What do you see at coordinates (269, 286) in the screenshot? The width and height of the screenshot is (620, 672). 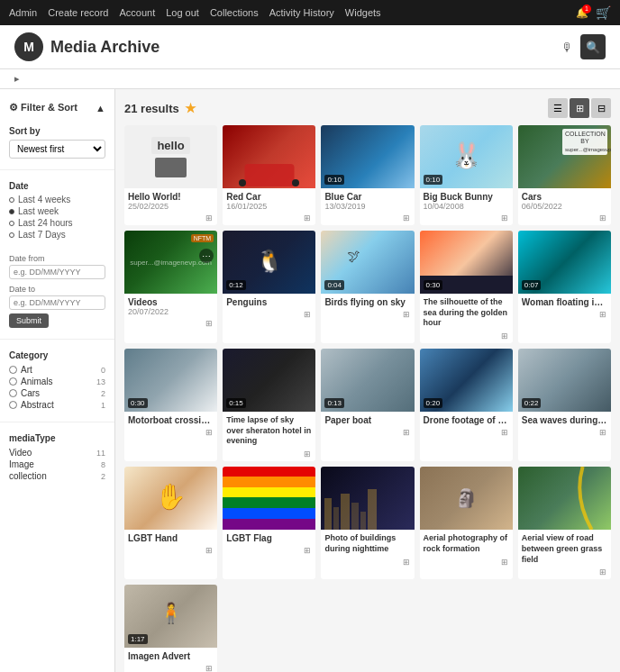 I see `card-penguins: 🐧 0:12 Penguins ⊞` at bounding box center [269, 286].